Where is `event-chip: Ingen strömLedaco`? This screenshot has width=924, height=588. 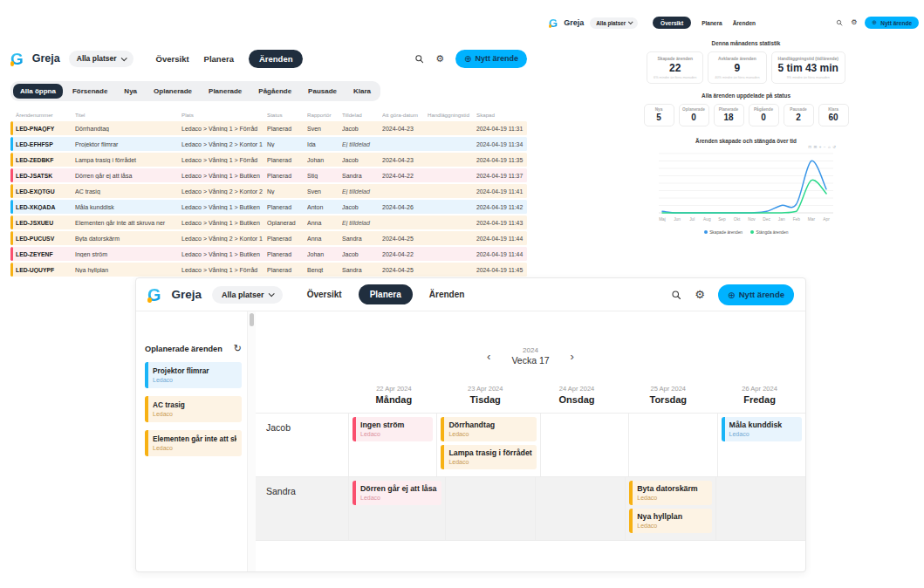
event-chip: Ingen strömLedaco is located at coordinates (393, 429).